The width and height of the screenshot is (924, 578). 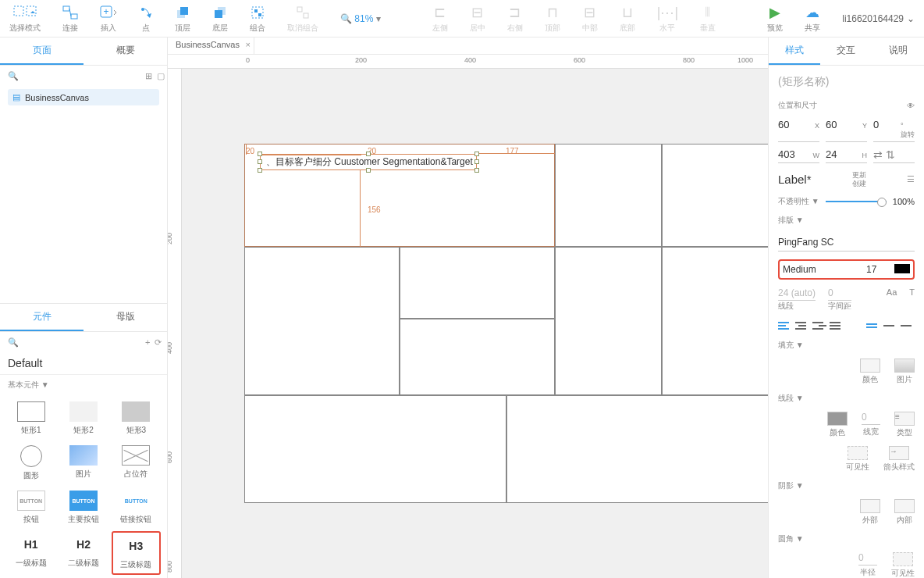 I want to click on tab-style: 样式, so click(x=794, y=52).